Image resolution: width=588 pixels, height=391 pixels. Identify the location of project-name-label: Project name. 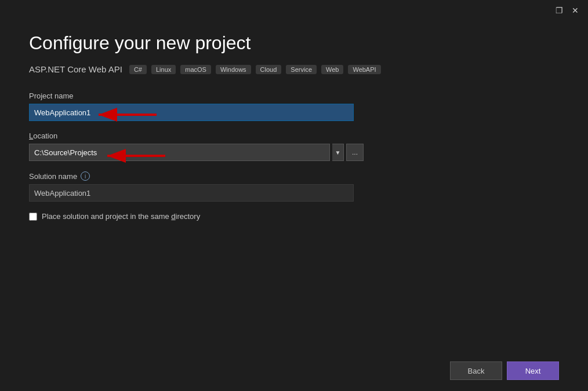
(294, 96).